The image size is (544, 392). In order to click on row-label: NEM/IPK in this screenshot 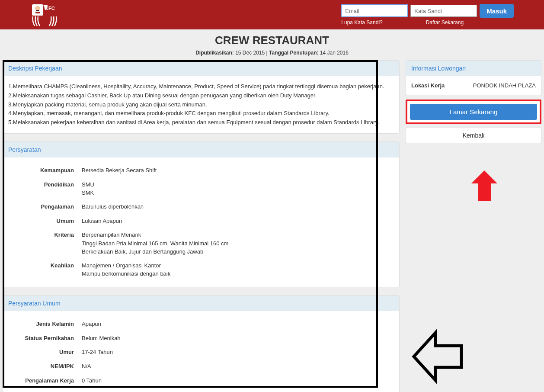, I will do `click(45, 367)`.